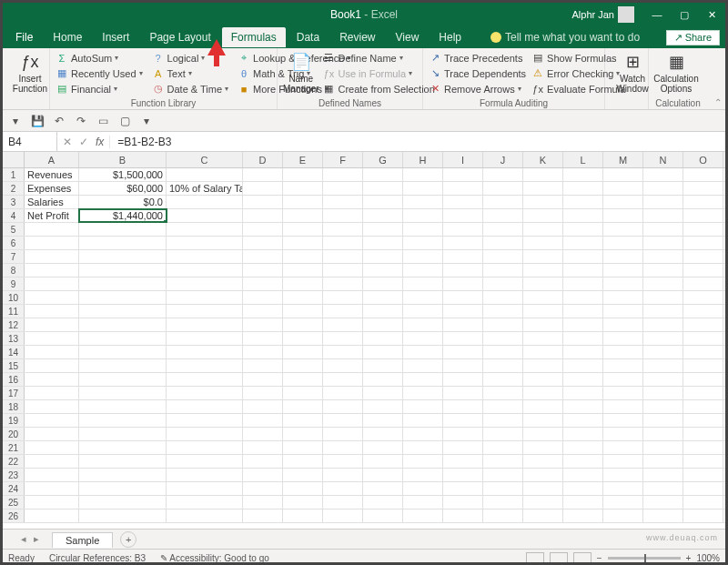 Image resolution: width=728 pixels, height=565 pixels. What do you see at coordinates (583, 420) in the screenshot?
I see `cell-L19` at bounding box center [583, 420].